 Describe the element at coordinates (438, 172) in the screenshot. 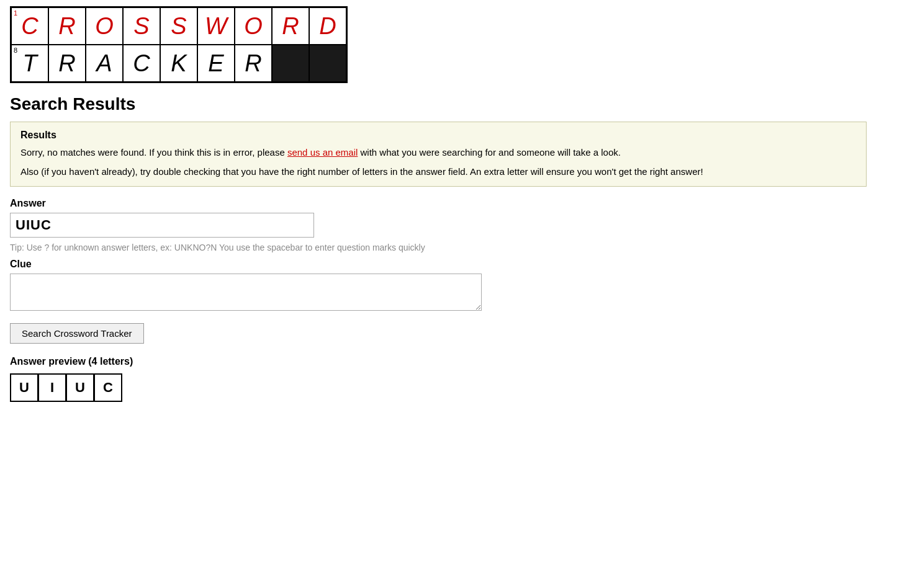

I see `results-message-2: Also (if you haven't already), try doubl…` at that location.